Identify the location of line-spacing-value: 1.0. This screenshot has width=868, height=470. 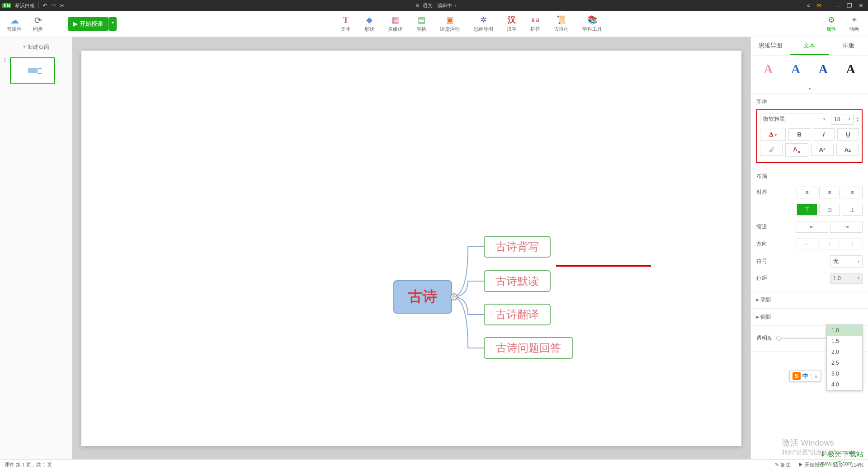
(837, 278).